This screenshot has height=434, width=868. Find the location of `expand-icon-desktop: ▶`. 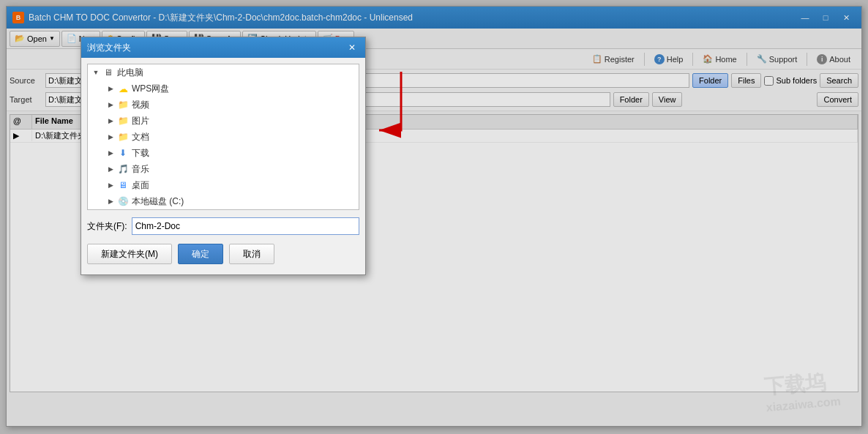

expand-icon-desktop: ▶ is located at coordinates (111, 185).